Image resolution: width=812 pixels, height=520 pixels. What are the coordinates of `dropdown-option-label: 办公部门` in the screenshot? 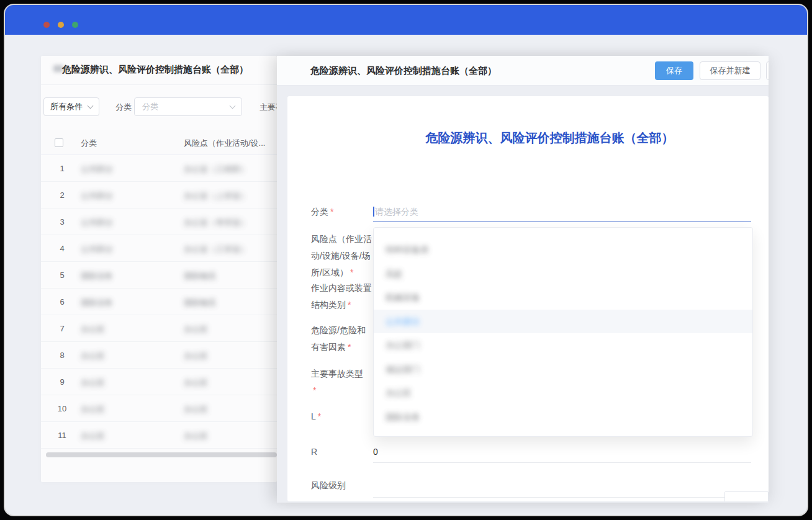 It's located at (403, 345).